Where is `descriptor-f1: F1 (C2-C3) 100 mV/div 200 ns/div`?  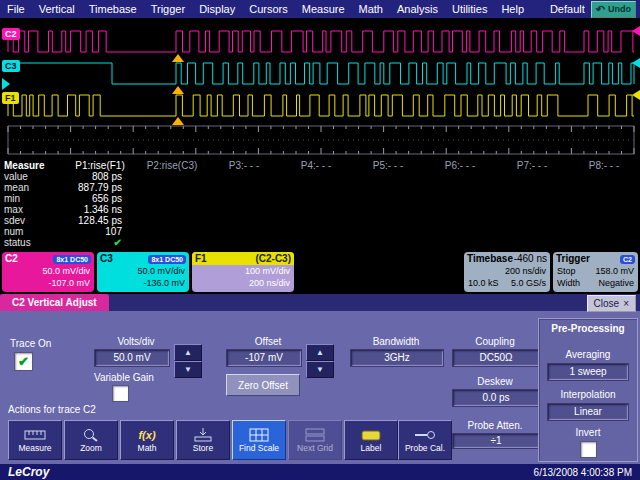
descriptor-f1: F1 (C2-C3) 100 mV/div 200 ns/div is located at coordinates (243, 272).